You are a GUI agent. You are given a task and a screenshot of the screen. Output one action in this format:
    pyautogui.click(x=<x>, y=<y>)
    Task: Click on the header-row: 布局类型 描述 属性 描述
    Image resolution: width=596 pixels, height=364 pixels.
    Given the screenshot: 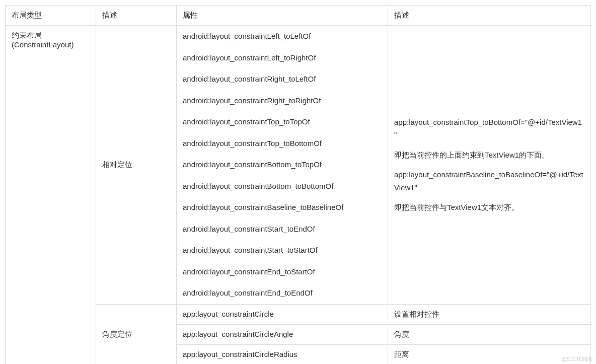 What is the action you would take?
    pyautogui.click(x=298, y=16)
    